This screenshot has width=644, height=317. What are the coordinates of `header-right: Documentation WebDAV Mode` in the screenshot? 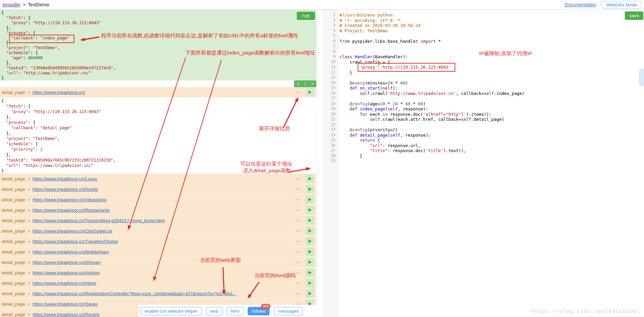 It's located at (603, 5).